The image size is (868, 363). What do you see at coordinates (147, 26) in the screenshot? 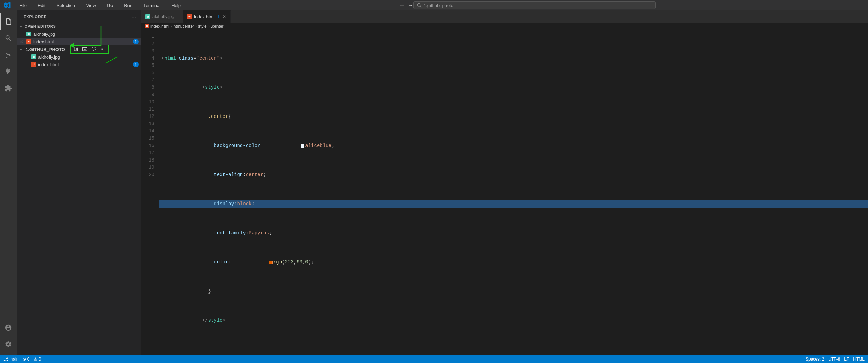
I see `breadcrumb-file-icon: H` at bounding box center [147, 26].